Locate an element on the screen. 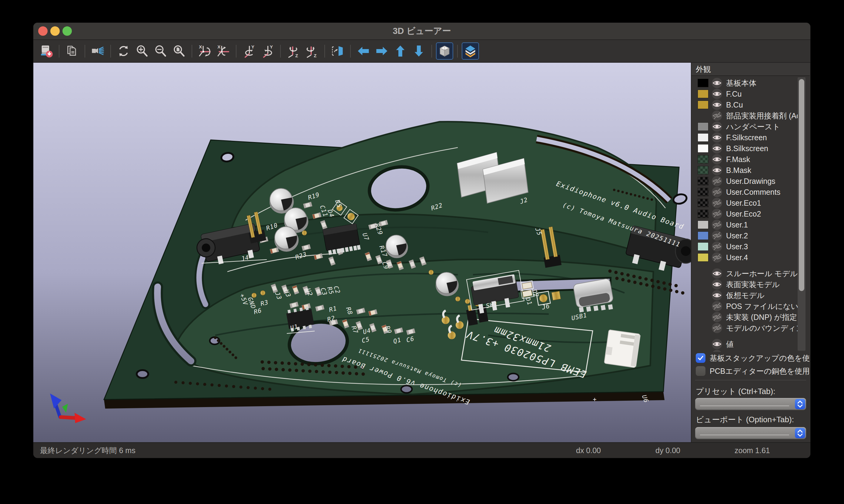  layer-row: User.Drawings is located at coordinates (751, 181).